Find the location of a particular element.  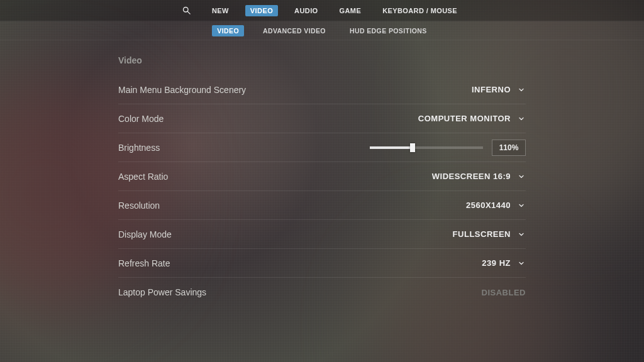

setting-label: Aspect Ratio is located at coordinates (143, 177).